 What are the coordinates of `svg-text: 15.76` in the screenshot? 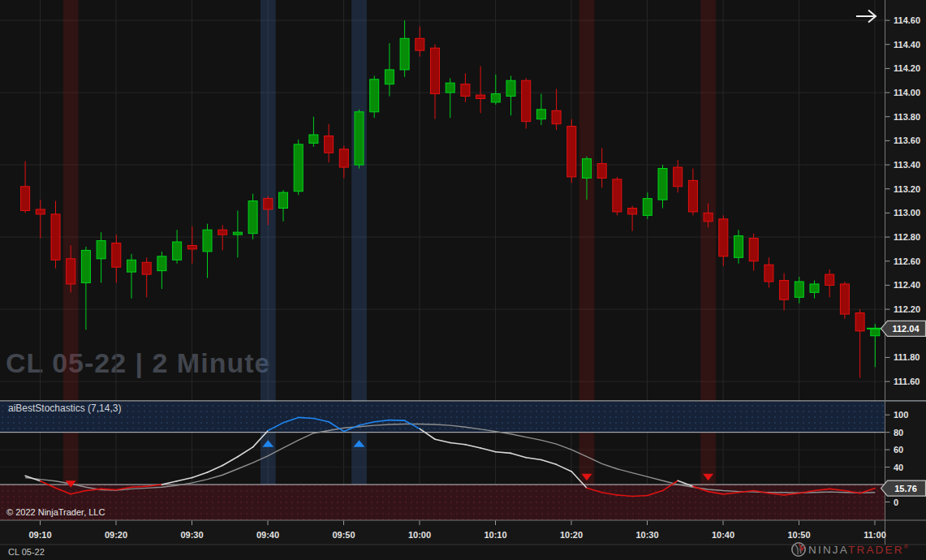 It's located at (906, 489).